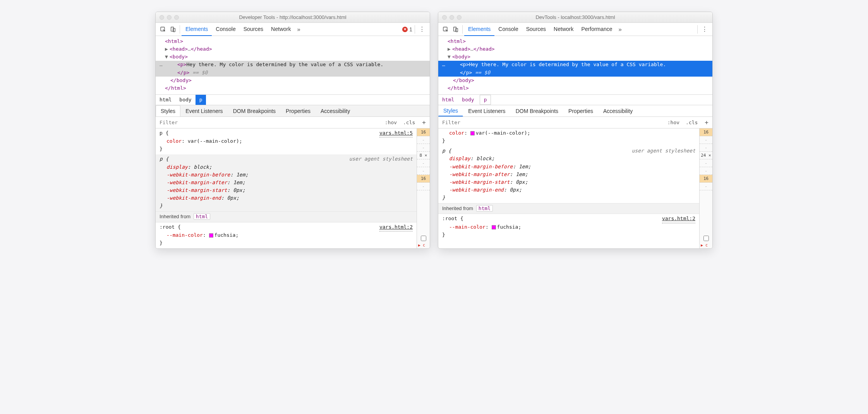 The height and width of the screenshot is (414, 868). Describe the element at coordinates (407, 29) in the screenshot. I see `error-badge: ✕ 1` at that location.